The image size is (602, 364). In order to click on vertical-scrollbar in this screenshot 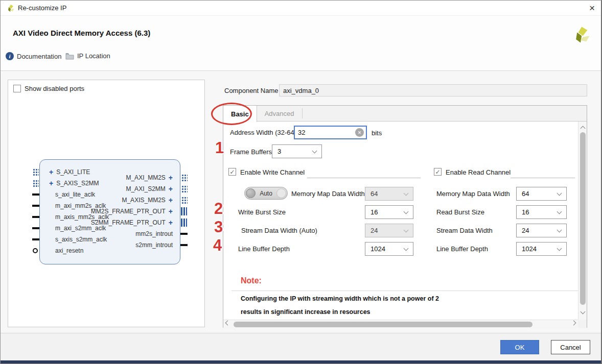, I will do `click(583, 221)`.